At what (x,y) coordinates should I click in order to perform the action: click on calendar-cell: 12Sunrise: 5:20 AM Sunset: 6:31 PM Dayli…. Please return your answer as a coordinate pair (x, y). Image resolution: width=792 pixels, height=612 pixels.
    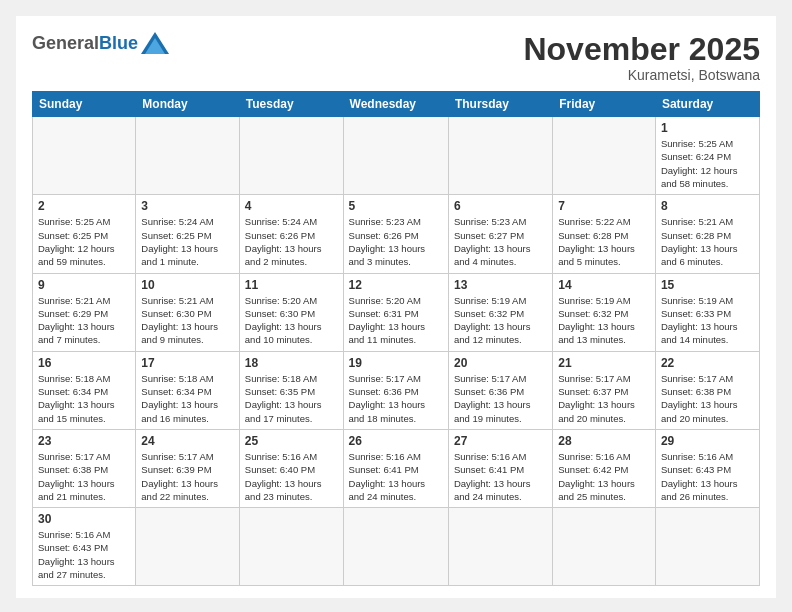
    Looking at the image, I should click on (396, 312).